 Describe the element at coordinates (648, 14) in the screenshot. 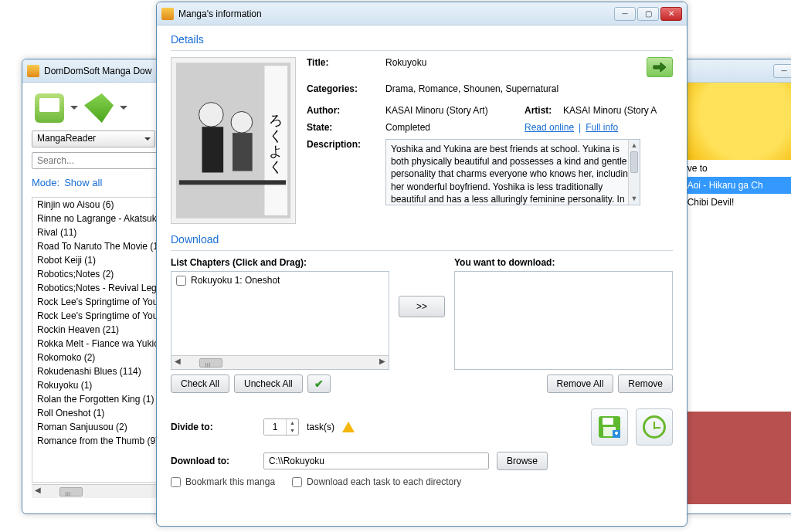

I see `maximize-button: ▢` at that location.